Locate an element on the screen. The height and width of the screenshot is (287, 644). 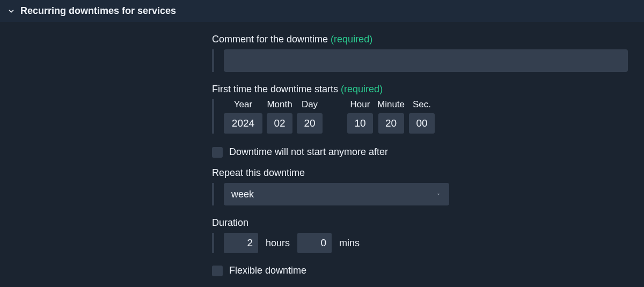
hour-head: Hour is located at coordinates (361, 105).